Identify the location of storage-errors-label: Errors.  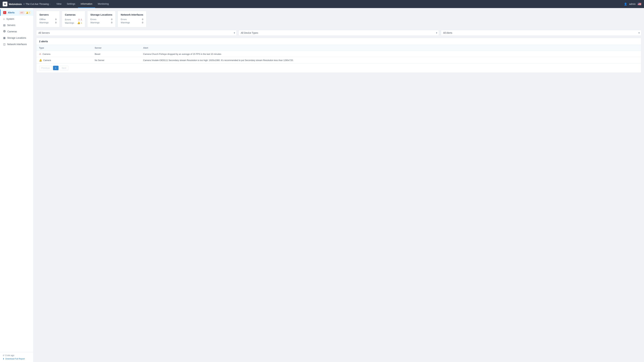
(94, 19).